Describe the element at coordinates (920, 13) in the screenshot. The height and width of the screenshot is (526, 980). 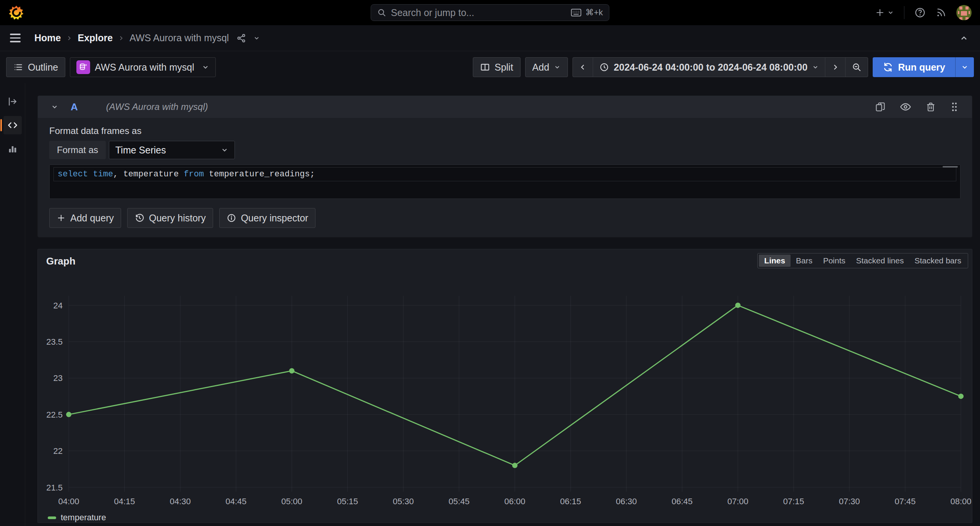
I see `help-button` at that location.